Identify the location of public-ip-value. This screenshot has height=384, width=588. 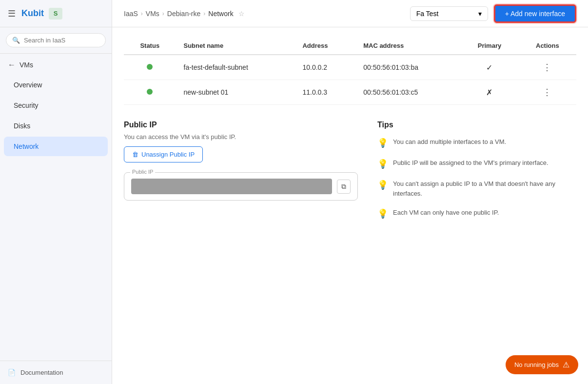
(232, 186).